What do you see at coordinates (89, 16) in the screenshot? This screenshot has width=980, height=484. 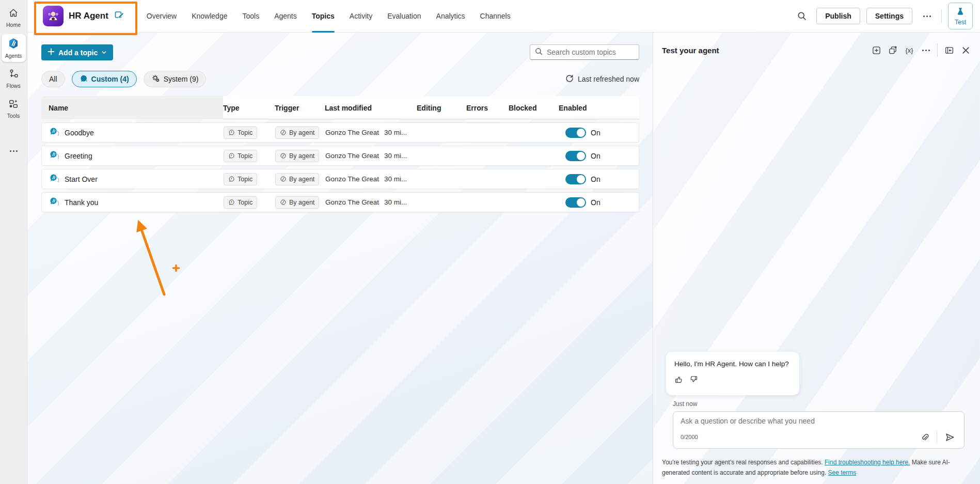 I see `agent-name: HR Agent` at bounding box center [89, 16].